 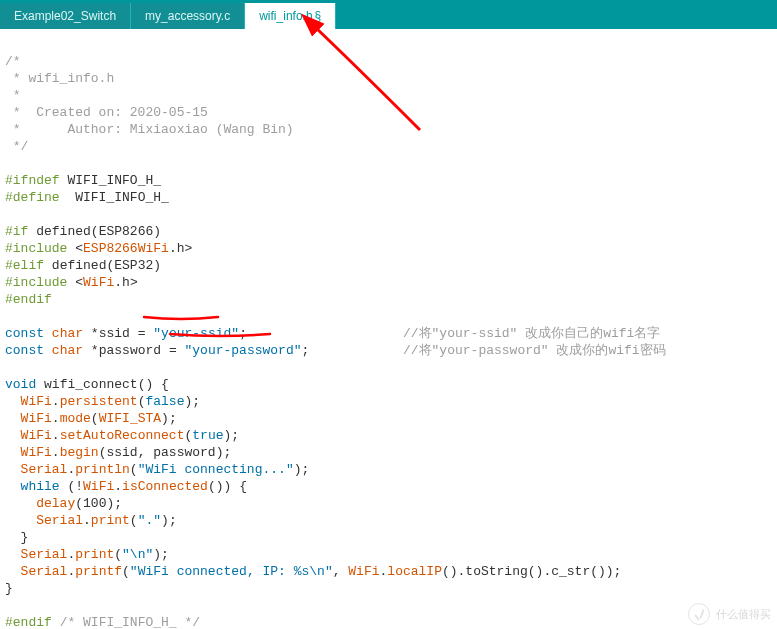 What do you see at coordinates (290, 16) in the screenshot?
I see `tab-wifi-info: wifi_info.h§` at bounding box center [290, 16].